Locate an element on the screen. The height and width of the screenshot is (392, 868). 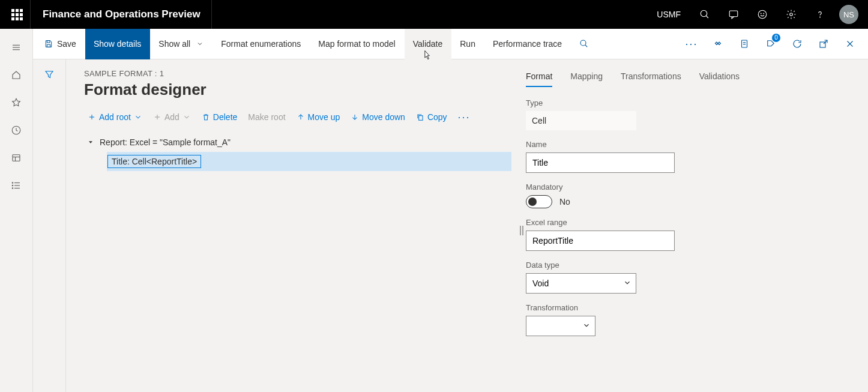
properties-tabs: Format Mapping Transformations Validatio… is located at coordinates (690, 78).